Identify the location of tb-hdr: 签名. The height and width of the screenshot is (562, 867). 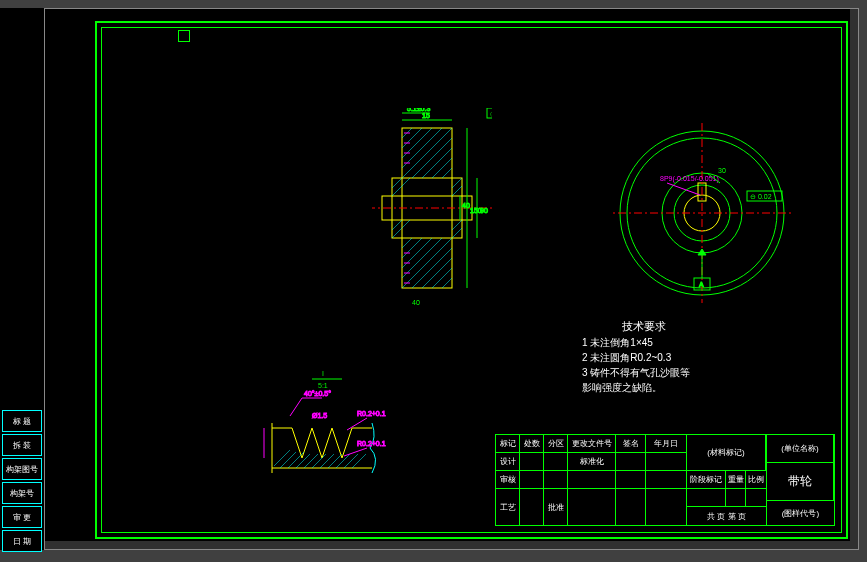
(631, 444).